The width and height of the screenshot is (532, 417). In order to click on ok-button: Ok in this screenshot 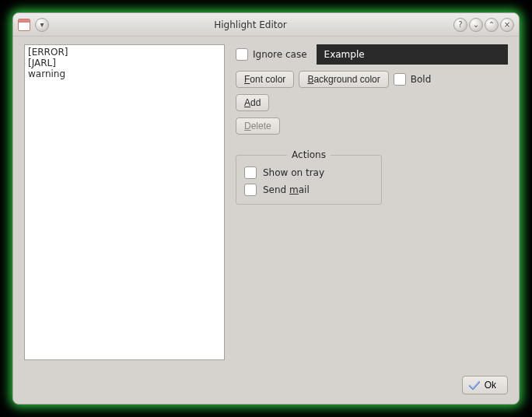, I will do `click(485, 385)`.